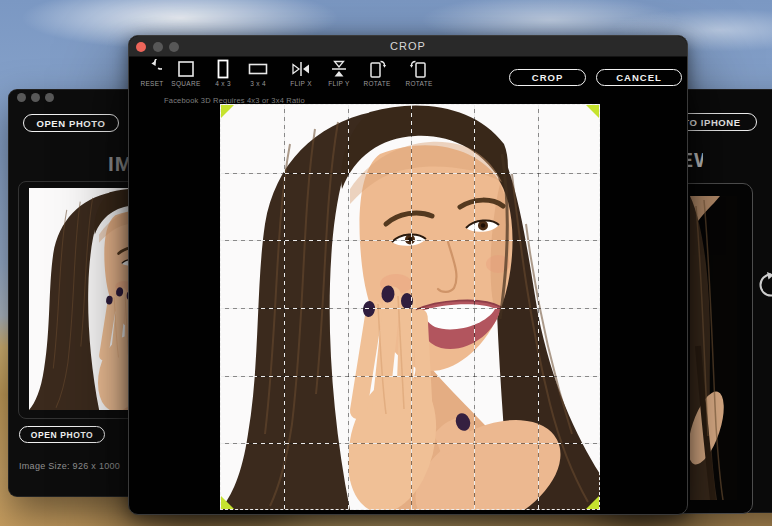 The height and width of the screenshot is (526, 772). I want to click on cancel-button: CANCEL, so click(639, 78).